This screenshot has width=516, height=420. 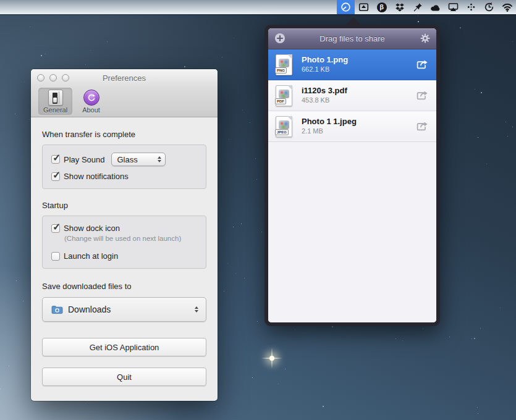 What do you see at coordinates (454, 7) in the screenshot?
I see `status-icon-airplay` at bounding box center [454, 7].